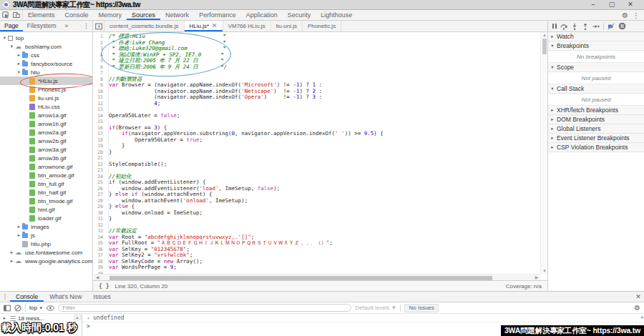 The height and width of the screenshot is (336, 644). I want to click on tree-item-hliu: ▾hliu, so click(46, 72).